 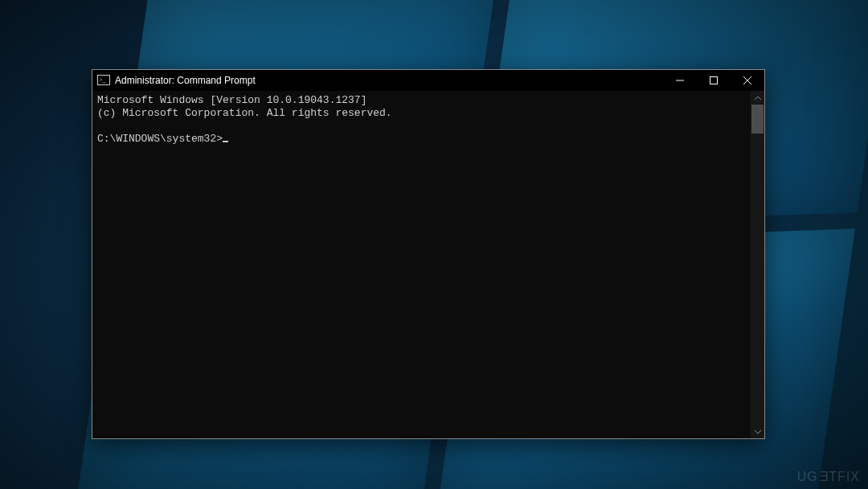 I want to click on terminal-line: (c) Microsoft Corporation. All rights re…, so click(x=244, y=113).